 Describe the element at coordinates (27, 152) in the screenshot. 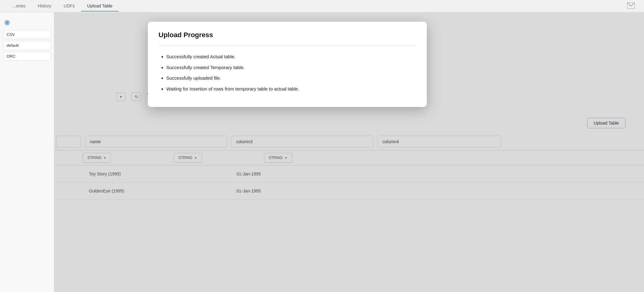

I see `sidebar: CSV default ORC` at that location.